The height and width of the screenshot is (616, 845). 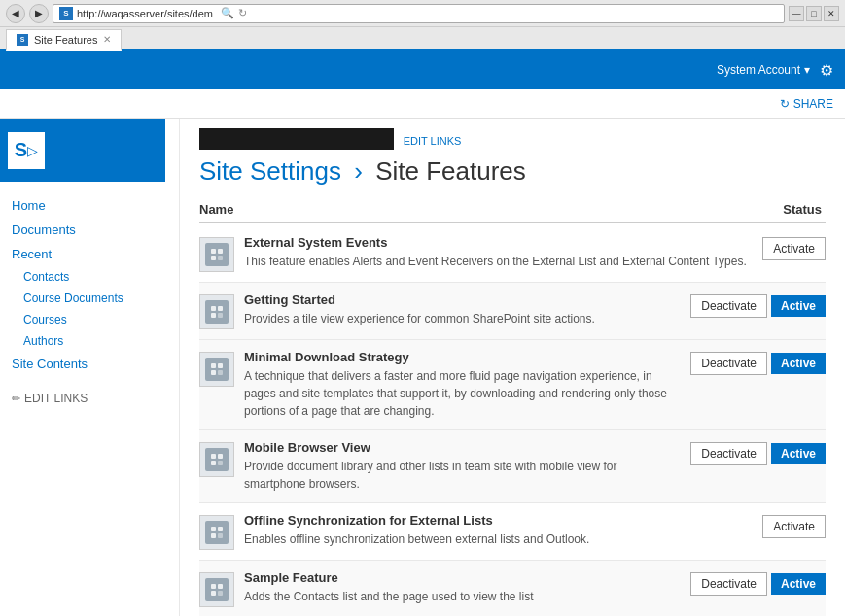 I want to click on window-controls: — □ ✕, so click(x=814, y=14).